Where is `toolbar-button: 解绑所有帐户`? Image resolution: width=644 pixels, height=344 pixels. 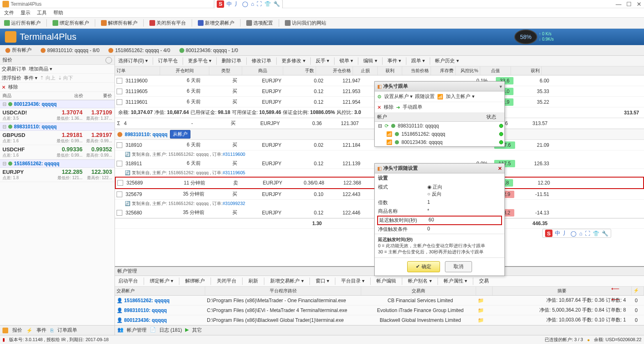 toolbar-button: 解绑所有帐户 is located at coordinates (119, 23).